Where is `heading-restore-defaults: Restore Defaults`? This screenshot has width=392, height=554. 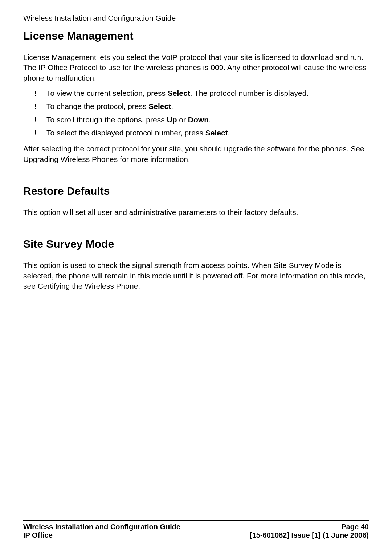
heading-restore-defaults: Restore Defaults is located at coordinates (196, 191).